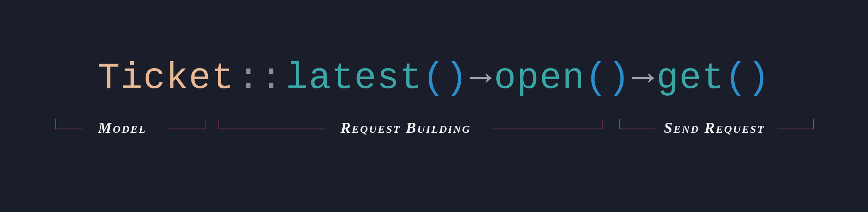  I want to click on model-token: Ticket, so click(166, 78).